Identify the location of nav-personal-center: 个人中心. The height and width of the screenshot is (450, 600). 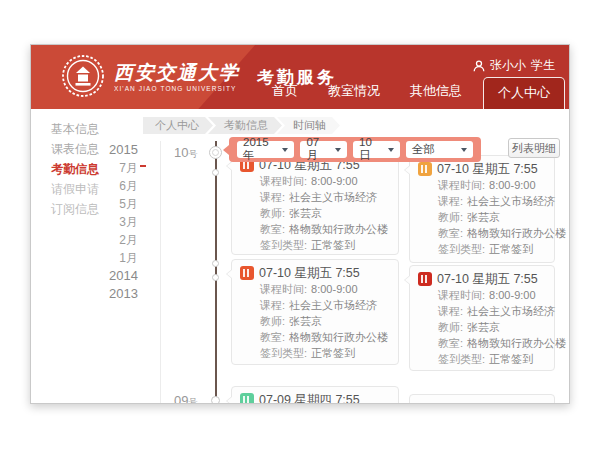
(524, 93).